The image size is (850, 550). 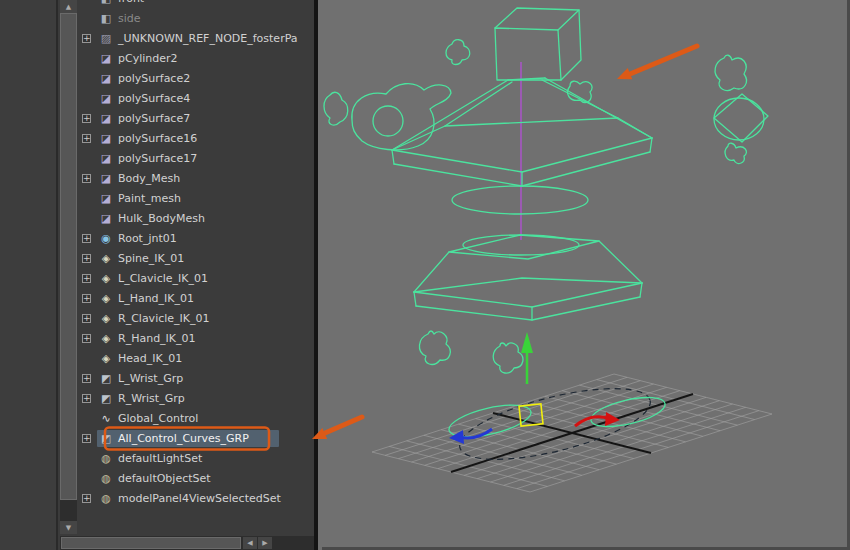 What do you see at coordinates (198, 218) in the screenshot?
I see `outliner-item-Hulk_BodyMesh: ◪Hulk_BodyMesh` at bounding box center [198, 218].